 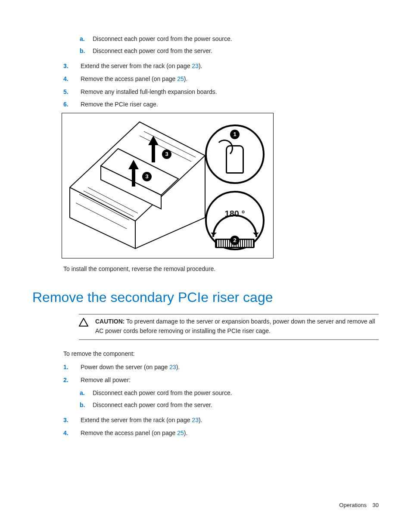 What do you see at coordinates (72, 367) in the screenshot?
I see `marker: 1.` at bounding box center [72, 367].